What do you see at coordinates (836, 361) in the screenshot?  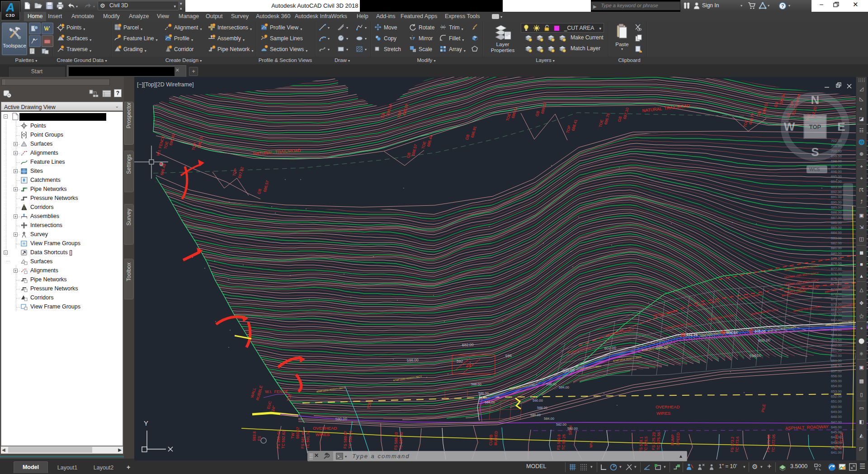 I see `svg-text: 659.00` at bounding box center [836, 361].